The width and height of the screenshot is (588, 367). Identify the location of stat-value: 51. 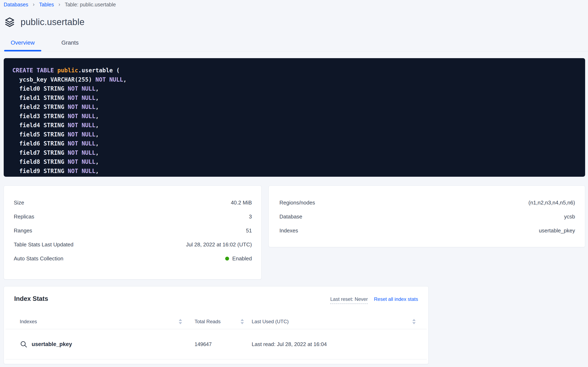
(249, 231).